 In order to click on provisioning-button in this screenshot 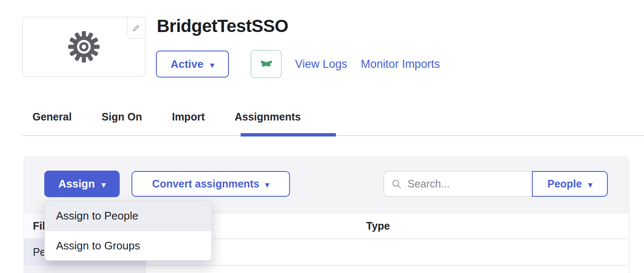, I will do `click(266, 64)`.